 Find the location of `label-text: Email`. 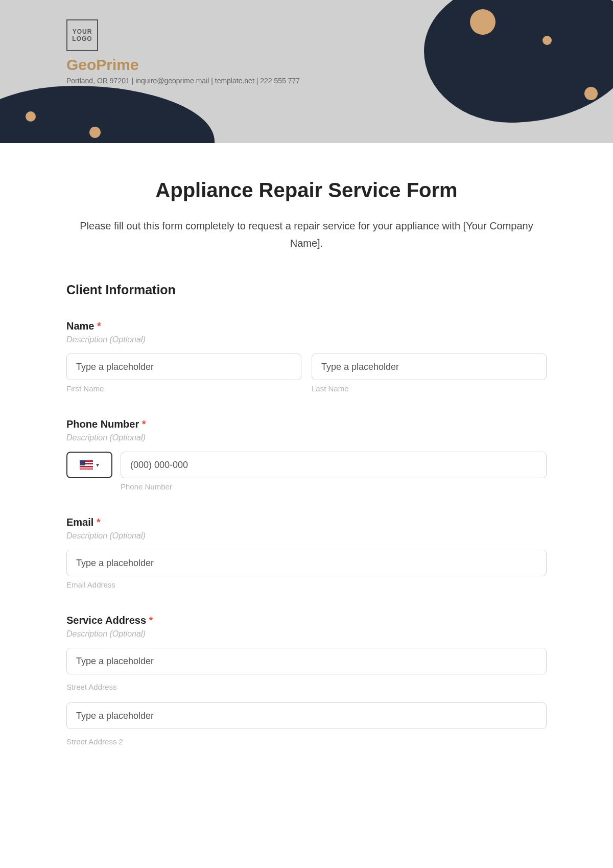

label-text: Email is located at coordinates (80, 522).